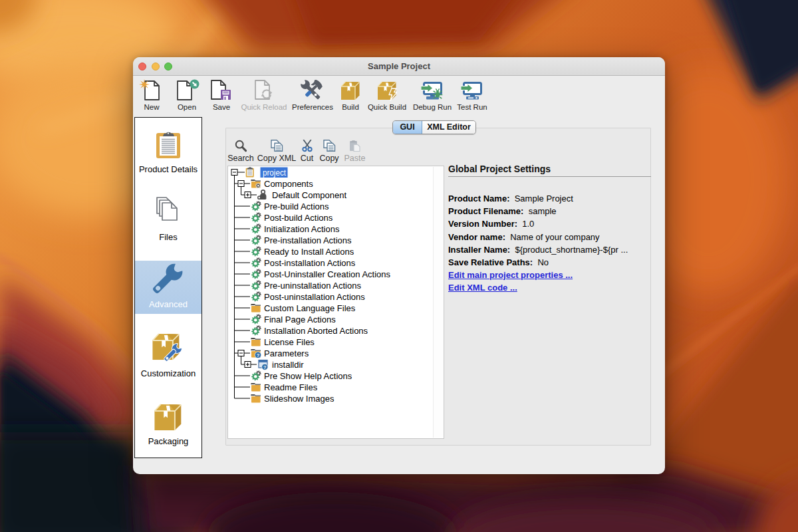  What do you see at coordinates (300, 319) in the screenshot?
I see `svg-text: Final Page Actions` at bounding box center [300, 319].